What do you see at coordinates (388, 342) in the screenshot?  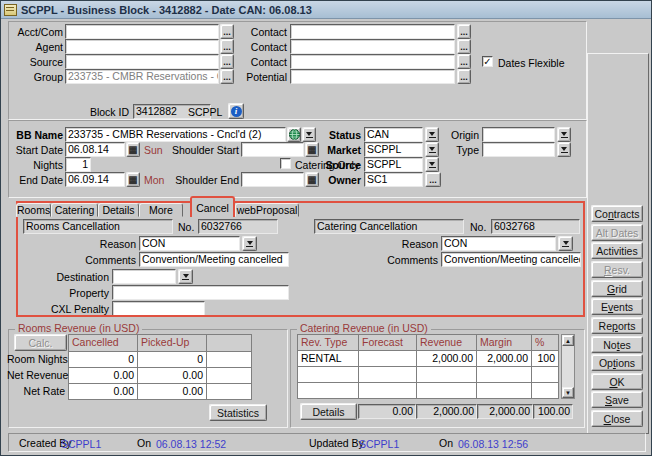 I see `column-header: Forecast` at bounding box center [388, 342].